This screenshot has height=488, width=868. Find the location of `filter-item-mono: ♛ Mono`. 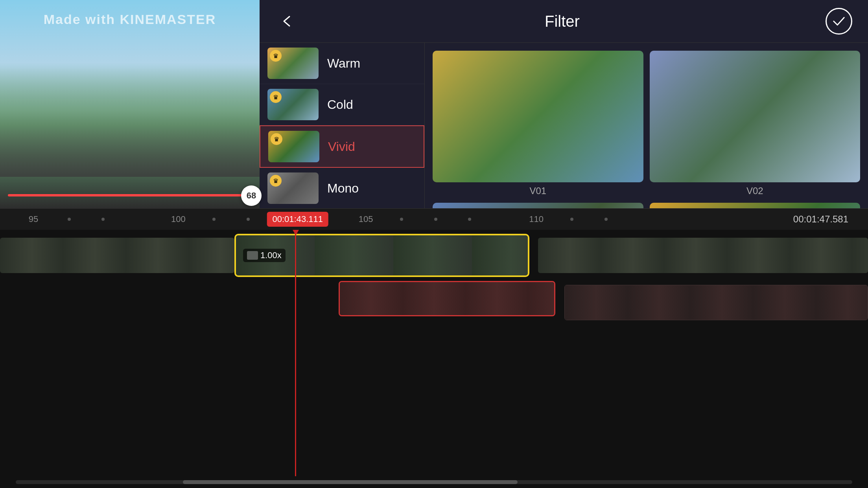

filter-item-mono: ♛ Mono is located at coordinates (342, 188).